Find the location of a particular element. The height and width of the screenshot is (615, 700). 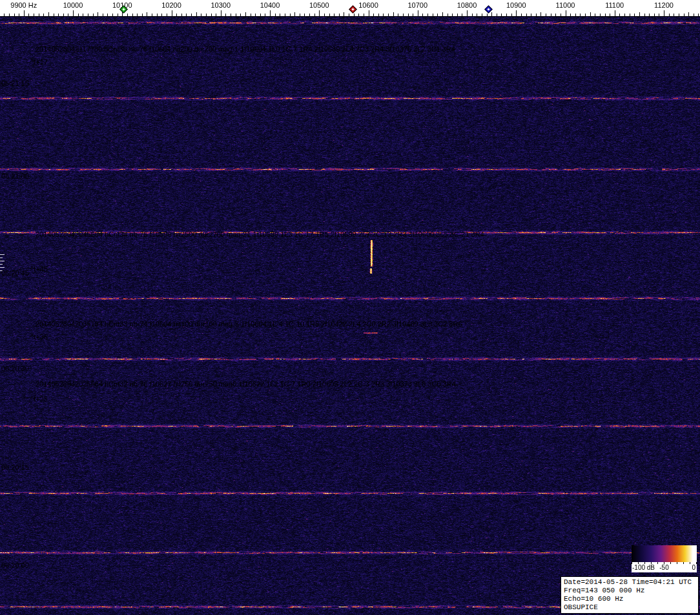

frequency-ruler-markers is located at coordinates (350, 8).